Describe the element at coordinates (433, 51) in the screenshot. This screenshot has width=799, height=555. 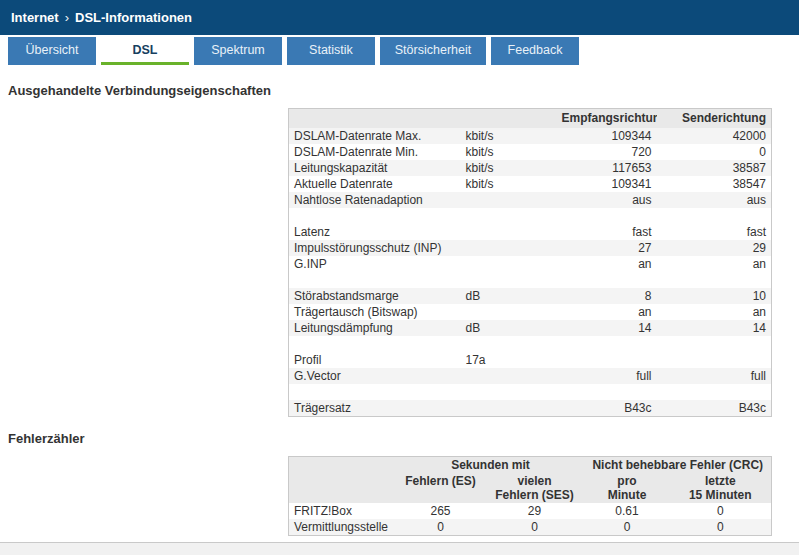
I see `tab-storsicherheit: Störsicherheit` at that location.